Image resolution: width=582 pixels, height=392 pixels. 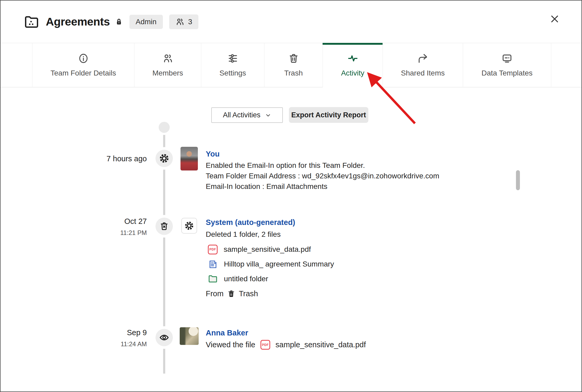 What do you see at coordinates (168, 65) in the screenshot?
I see `tab-members: Members` at bounding box center [168, 65].